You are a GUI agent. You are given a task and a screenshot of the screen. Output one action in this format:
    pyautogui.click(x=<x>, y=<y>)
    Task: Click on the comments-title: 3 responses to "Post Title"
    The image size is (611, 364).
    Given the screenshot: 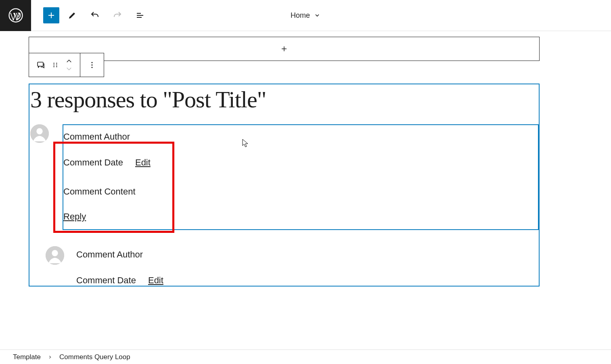 What is the action you would take?
    pyautogui.click(x=284, y=104)
    